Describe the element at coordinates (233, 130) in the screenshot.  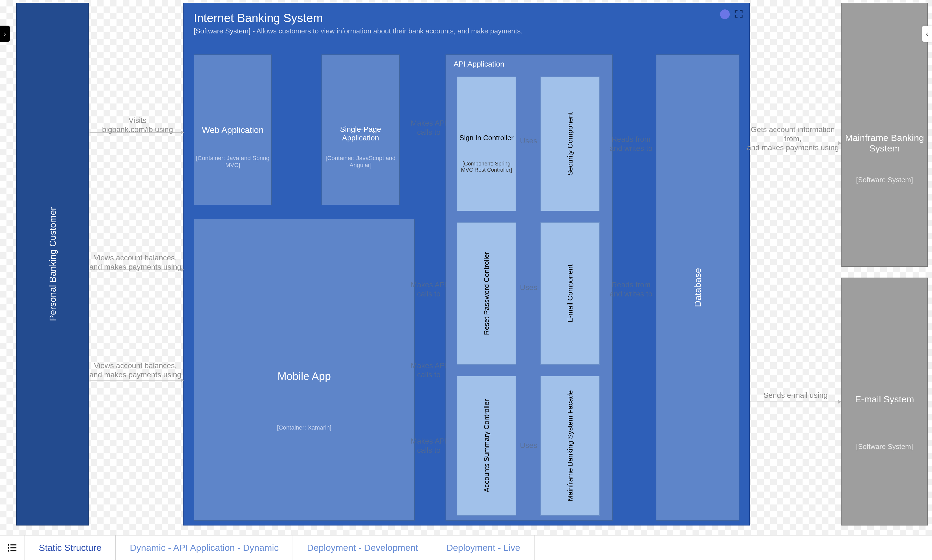
I see `container-web-application: Web Application [Container: Java and Spr…` at that location.